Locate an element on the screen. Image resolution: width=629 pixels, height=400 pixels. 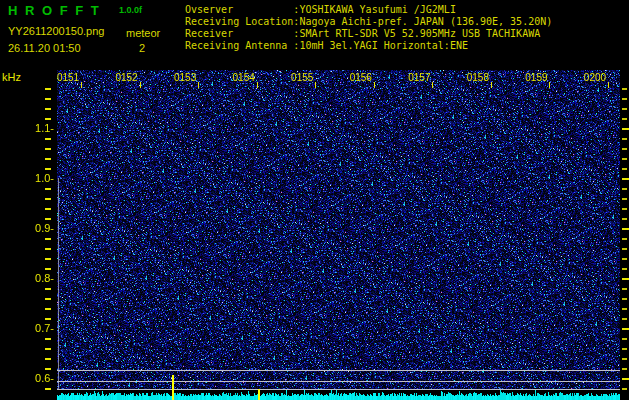
time-label: 0154 is located at coordinates (244, 78).